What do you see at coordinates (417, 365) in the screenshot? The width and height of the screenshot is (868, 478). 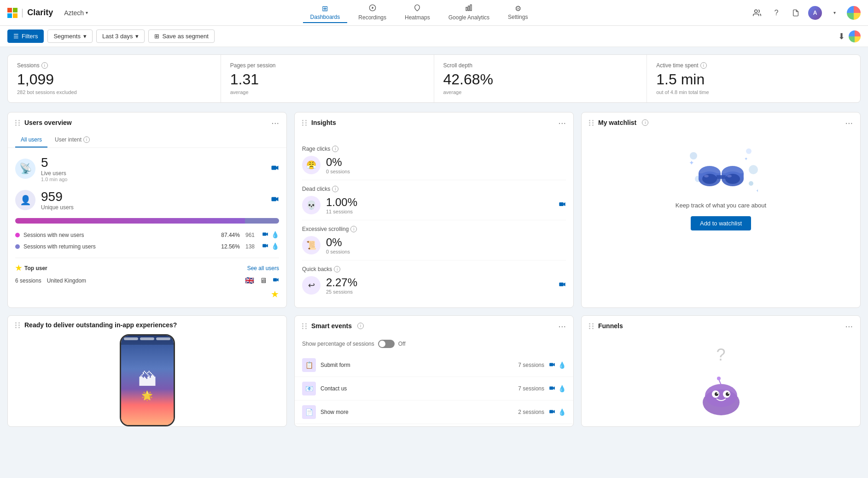 I see `submit-form-label: Submit form` at bounding box center [417, 365].